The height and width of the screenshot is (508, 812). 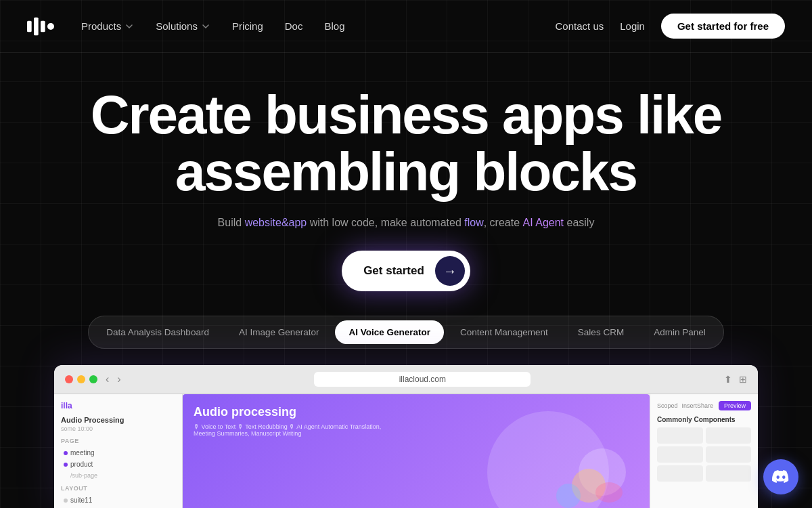 I want to click on window-back-icon: ‹, so click(x=107, y=379).